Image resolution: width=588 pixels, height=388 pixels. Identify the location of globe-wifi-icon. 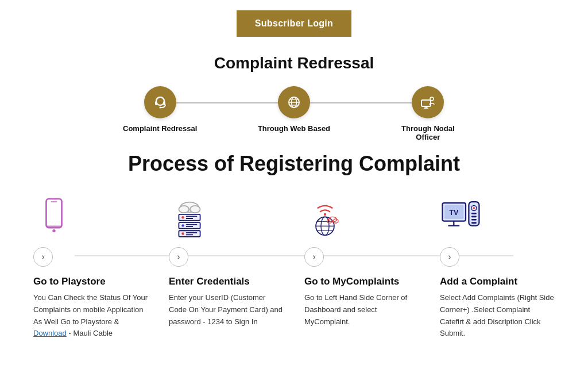
(325, 218).